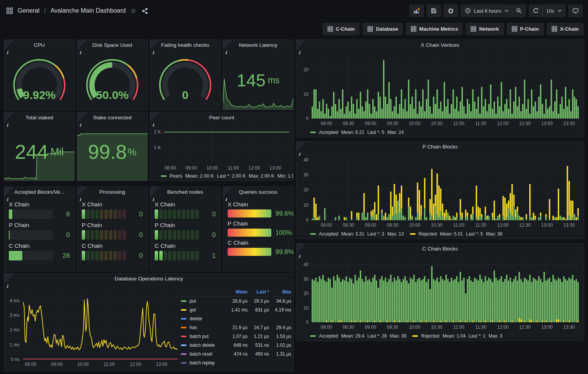 Image resolution: width=588 pixels, height=374 pixels. Describe the element at coordinates (88, 11) in the screenshot. I see `dashboard-title: Avalanche Main Dashboard` at that location.